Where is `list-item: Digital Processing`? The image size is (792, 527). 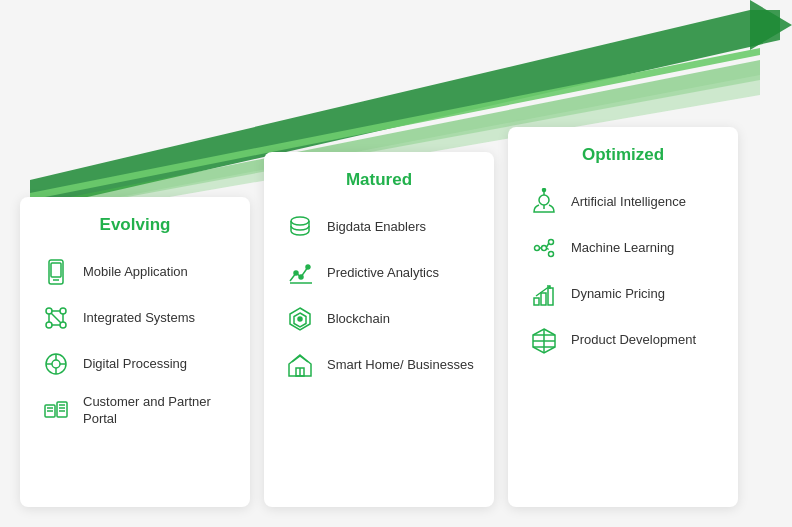 list-item: Digital Processing is located at coordinates (135, 364).